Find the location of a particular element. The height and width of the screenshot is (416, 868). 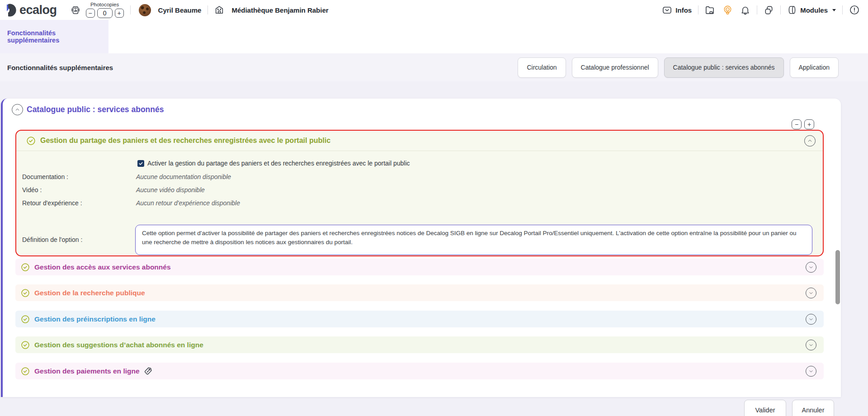

photocopies-increment-button: + is located at coordinates (119, 13).